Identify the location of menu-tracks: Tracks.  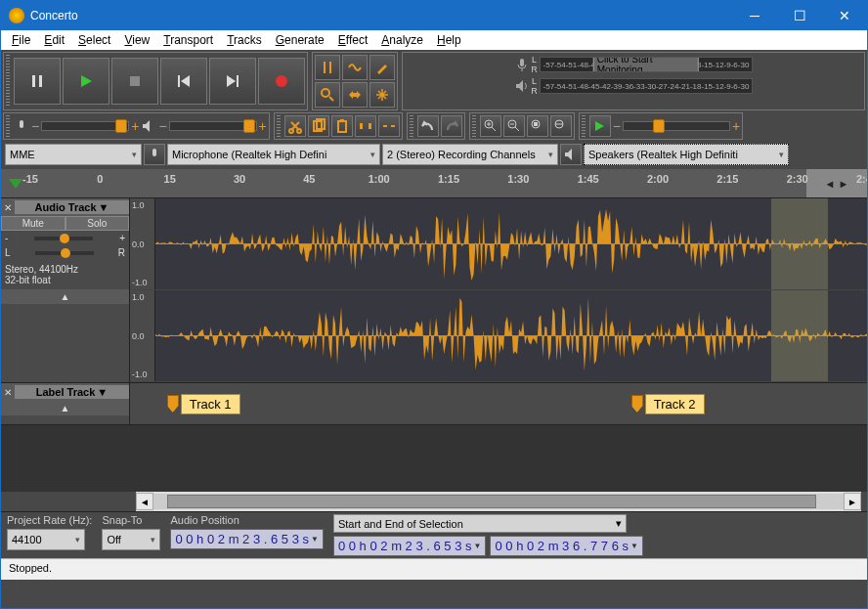
(244, 40).